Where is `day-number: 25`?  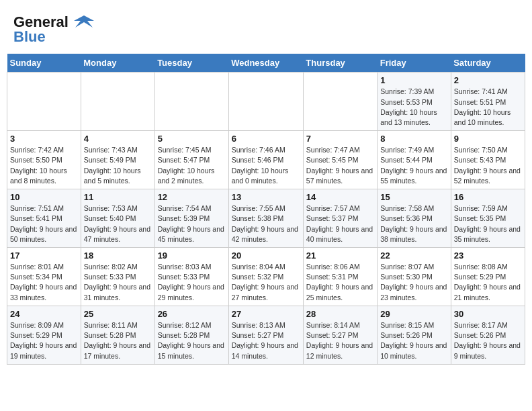 day-number: 25 is located at coordinates (118, 314).